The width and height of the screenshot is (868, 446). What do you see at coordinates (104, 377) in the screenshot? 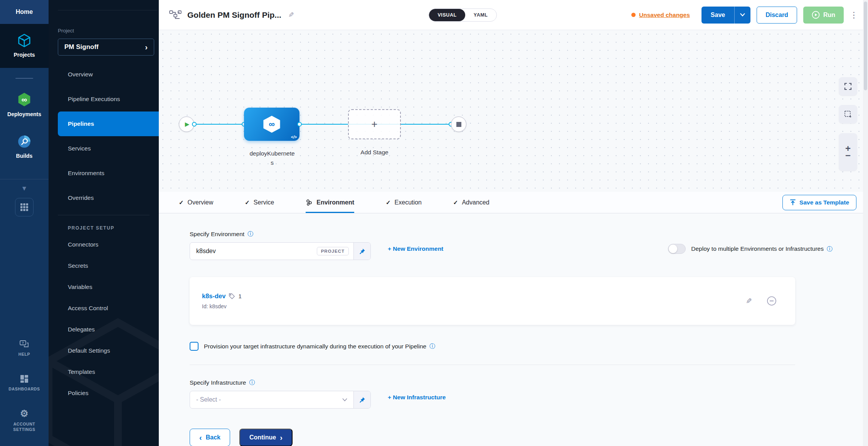
I see `sidebar-watermark-logo` at bounding box center [104, 377].